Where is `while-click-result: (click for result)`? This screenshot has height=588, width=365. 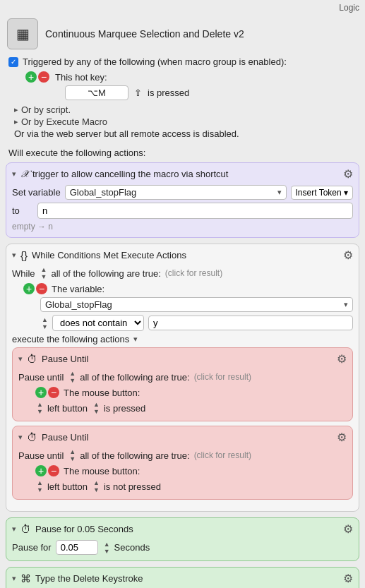 while-click-result: (click for result) is located at coordinates (193, 273).